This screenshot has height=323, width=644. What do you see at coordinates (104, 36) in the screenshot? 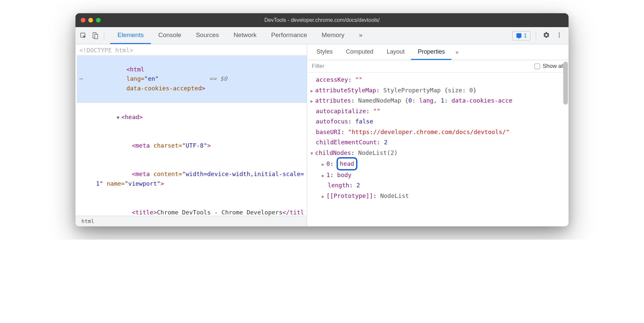
I see `toolbar-divider` at bounding box center [104, 36].